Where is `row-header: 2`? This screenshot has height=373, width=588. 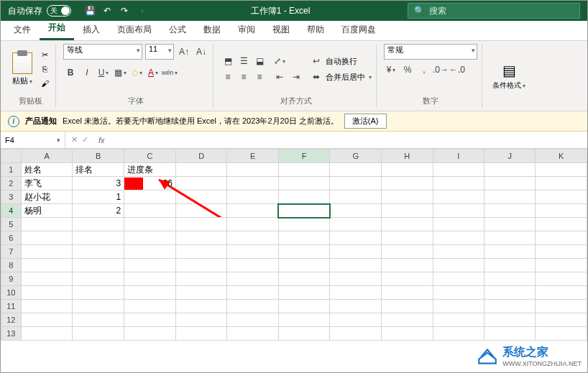 row-header: 2 is located at coordinates (12, 184).